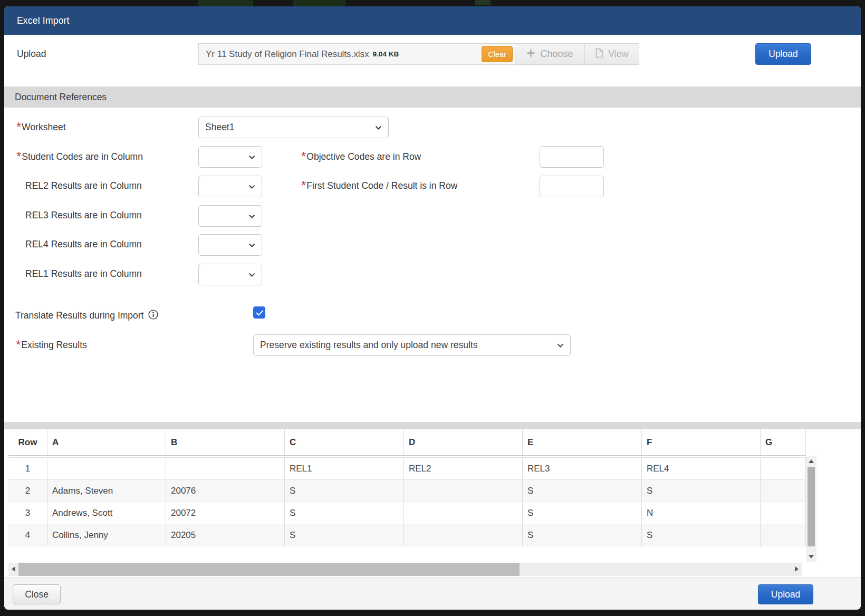  What do you see at coordinates (618, 54) in the screenshot?
I see `view-file-button-label: View` at bounding box center [618, 54].